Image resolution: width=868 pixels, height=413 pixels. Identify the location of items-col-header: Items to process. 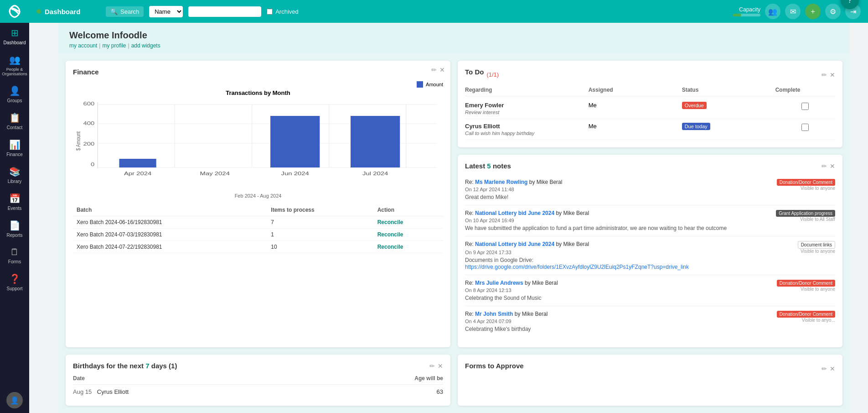
(320, 210).